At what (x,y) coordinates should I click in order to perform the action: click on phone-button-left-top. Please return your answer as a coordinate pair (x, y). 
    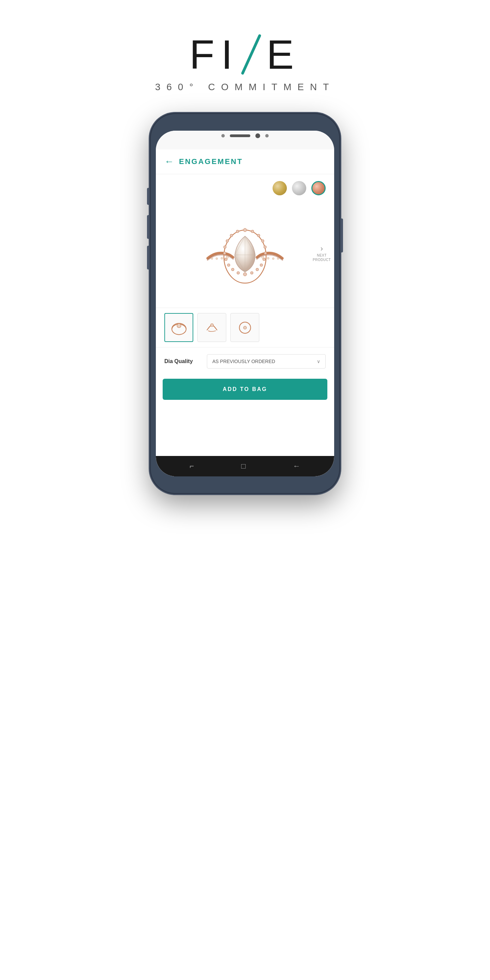
    Looking at the image, I should click on (148, 196).